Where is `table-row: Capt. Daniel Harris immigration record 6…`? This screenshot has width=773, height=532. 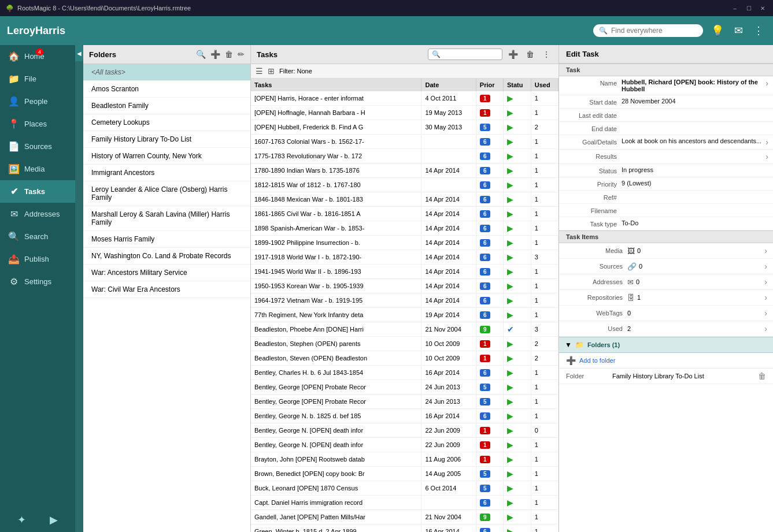 table-row: Capt. Daniel Harris immigration record 6… is located at coordinates (405, 503).